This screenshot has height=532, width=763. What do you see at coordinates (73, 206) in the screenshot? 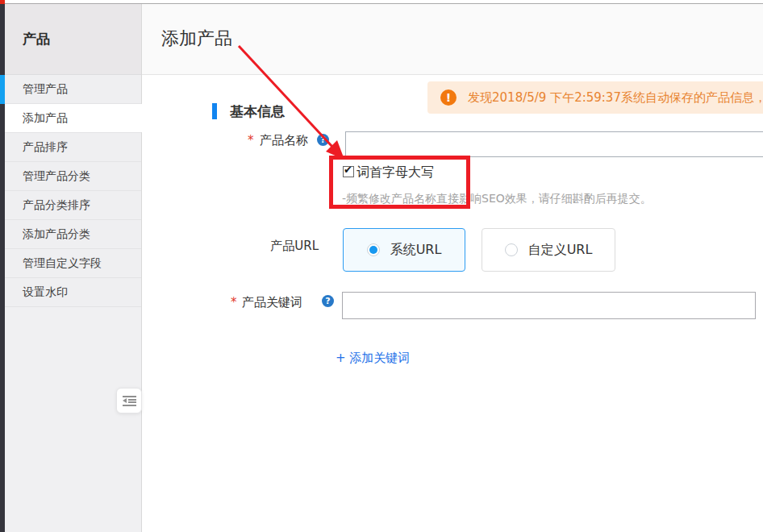
I see `sidebar-item-category-sort: 产品分类排序` at bounding box center [73, 206].